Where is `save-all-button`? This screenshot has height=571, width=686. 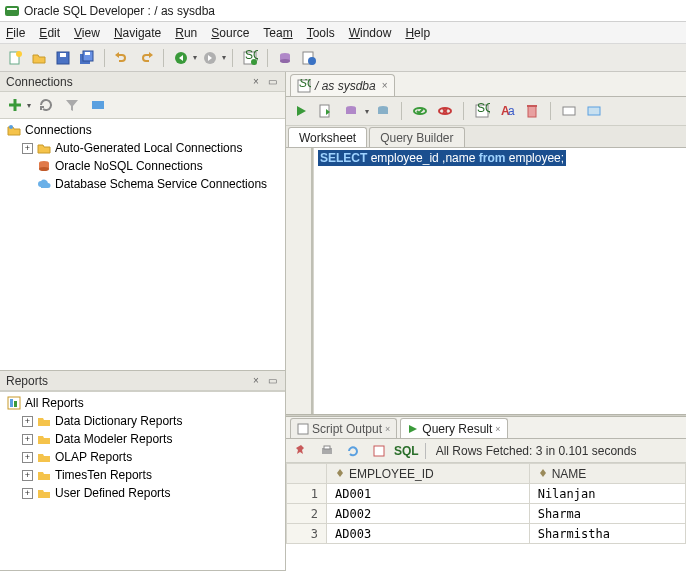 save-all-button is located at coordinates (87, 58).